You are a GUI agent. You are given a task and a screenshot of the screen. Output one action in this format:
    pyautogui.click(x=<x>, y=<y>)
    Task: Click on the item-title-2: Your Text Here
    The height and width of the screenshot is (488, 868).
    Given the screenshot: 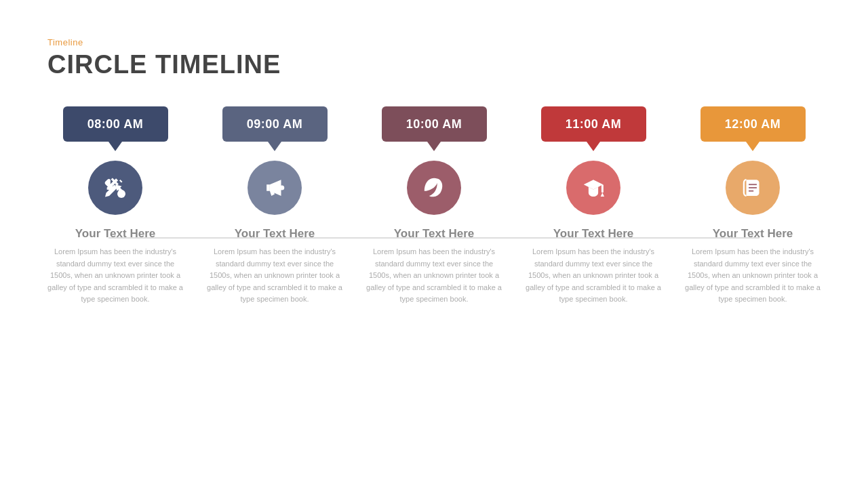 What is the action you would take?
    pyautogui.click(x=275, y=234)
    